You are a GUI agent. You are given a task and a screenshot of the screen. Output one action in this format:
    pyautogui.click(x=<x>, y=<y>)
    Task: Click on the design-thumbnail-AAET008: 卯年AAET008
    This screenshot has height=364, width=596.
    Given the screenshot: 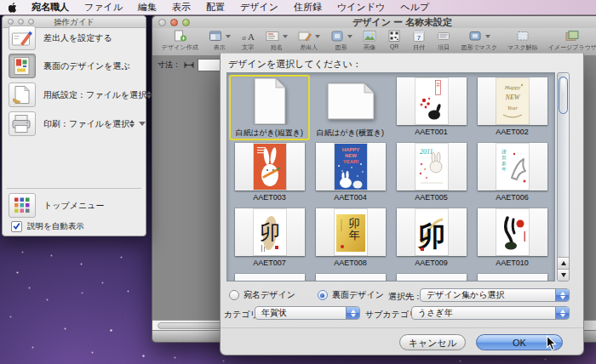 What is the action you would take?
    pyautogui.click(x=351, y=238)
    